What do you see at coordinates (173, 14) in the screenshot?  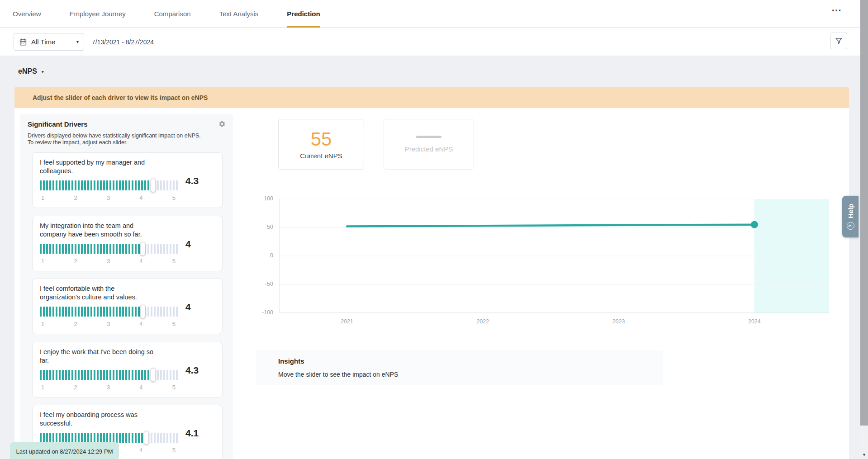 I see `tab-comparison: Comparison` at bounding box center [173, 14].